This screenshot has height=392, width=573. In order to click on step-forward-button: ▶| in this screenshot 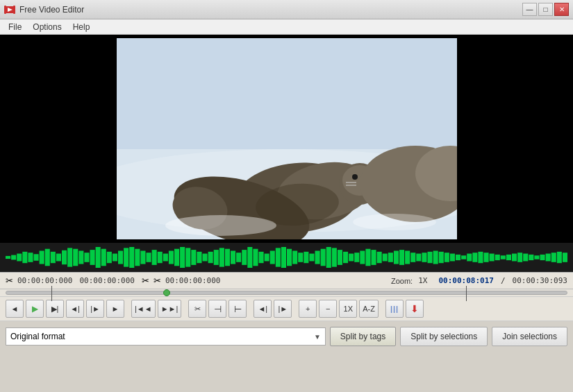, I will do `click(55, 309)`.